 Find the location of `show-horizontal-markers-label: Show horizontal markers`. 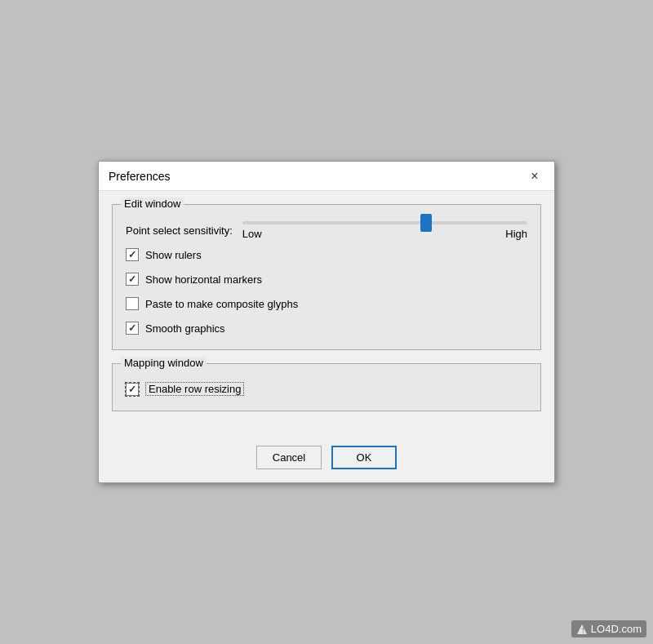

show-horizontal-markers-label: Show horizontal markers is located at coordinates (204, 279).